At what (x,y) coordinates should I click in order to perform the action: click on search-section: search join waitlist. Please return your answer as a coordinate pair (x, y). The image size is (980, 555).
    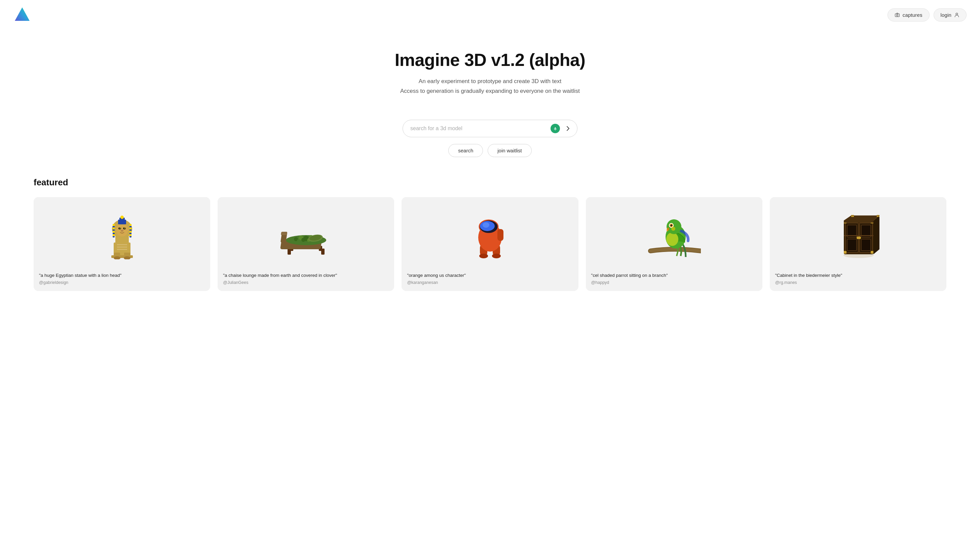
    Looking at the image, I should click on (490, 137).